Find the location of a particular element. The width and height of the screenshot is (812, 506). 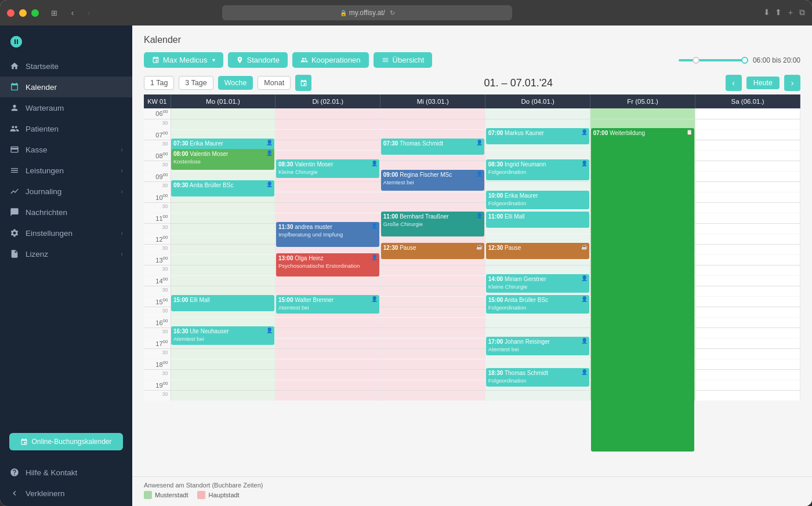

cell-1500-col2 is located at coordinates (433, 301).